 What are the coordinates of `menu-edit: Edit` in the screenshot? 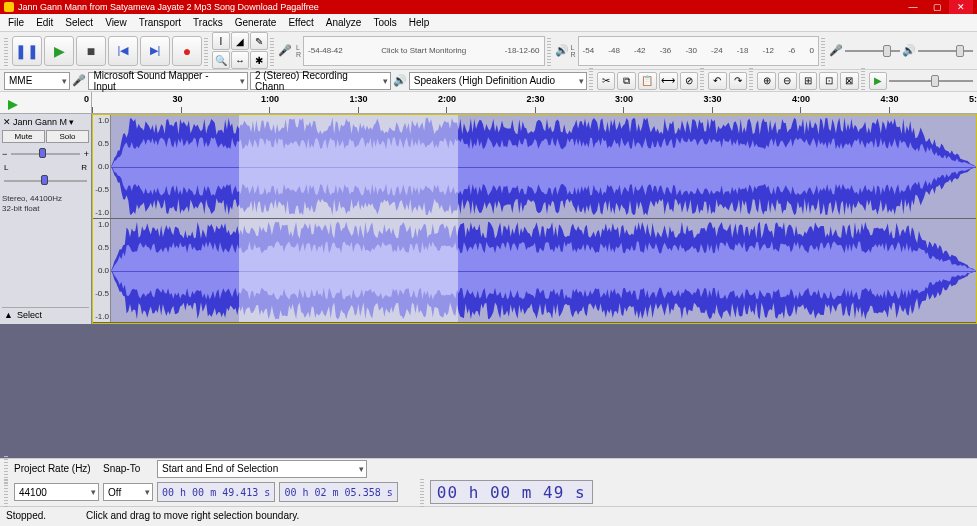 It's located at (44, 22).